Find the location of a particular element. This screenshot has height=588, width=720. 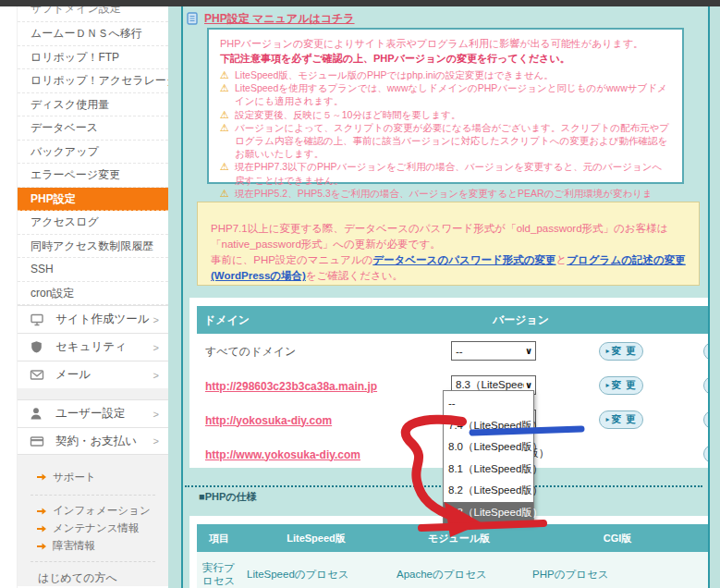

warning-item: ⚠バージョンによって、スクリプトの変更が必要になる場合がございます。スクリプトの… is located at coordinates (445, 141).